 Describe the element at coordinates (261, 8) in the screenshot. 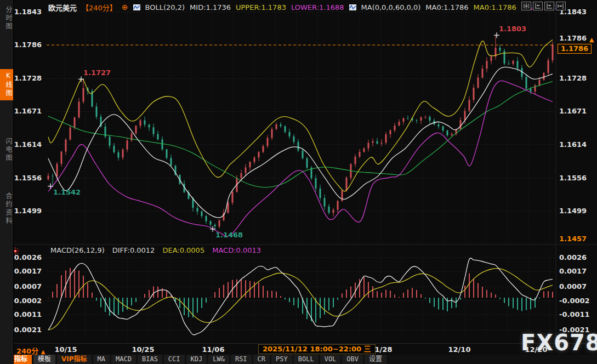

I see `boll-upper-value: UPPER:1.1783` at that location.